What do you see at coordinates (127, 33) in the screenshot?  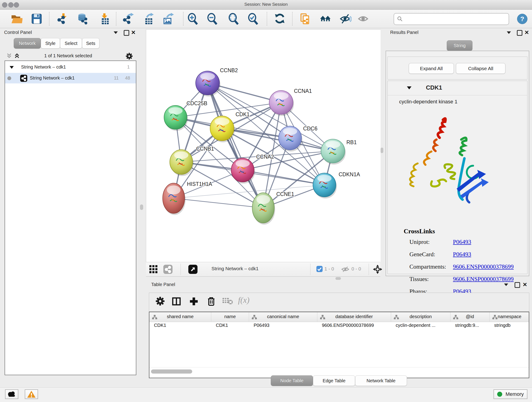 I see `control-panel-undock-icon` at bounding box center [127, 33].